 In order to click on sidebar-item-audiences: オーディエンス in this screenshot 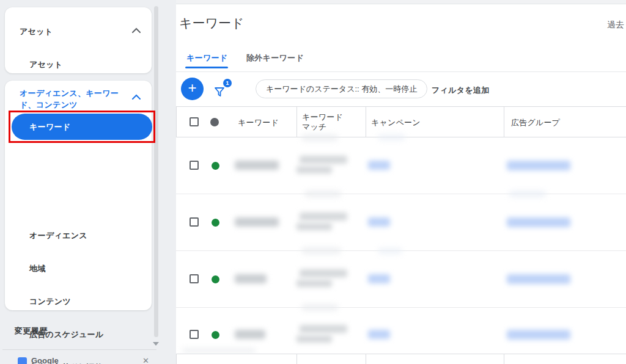, I will do `click(59, 236)`.